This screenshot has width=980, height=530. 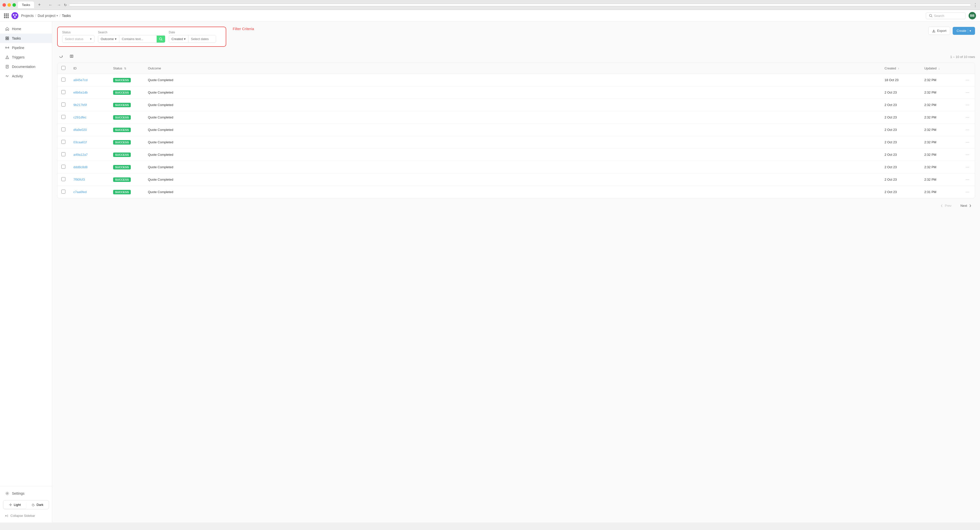 What do you see at coordinates (18, 48) in the screenshot?
I see `sidebar-item-label-pipeline: Pipeline` at bounding box center [18, 48].